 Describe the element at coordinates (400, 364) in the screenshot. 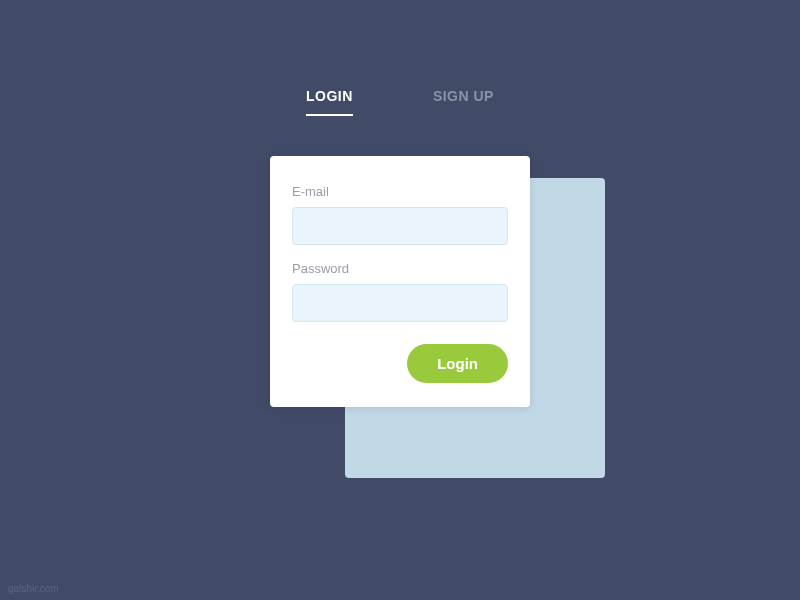

I see `button-row: Login` at that location.